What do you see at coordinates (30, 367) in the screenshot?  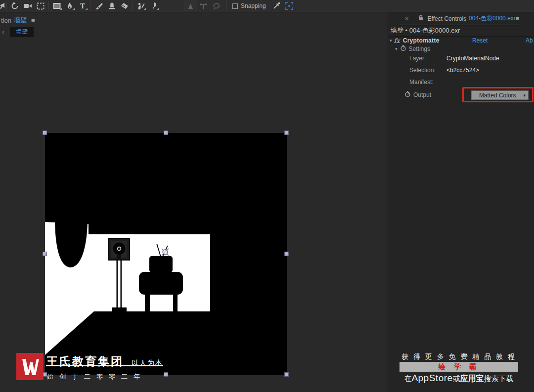 I see `wangshi-logo` at bounding box center [30, 367].